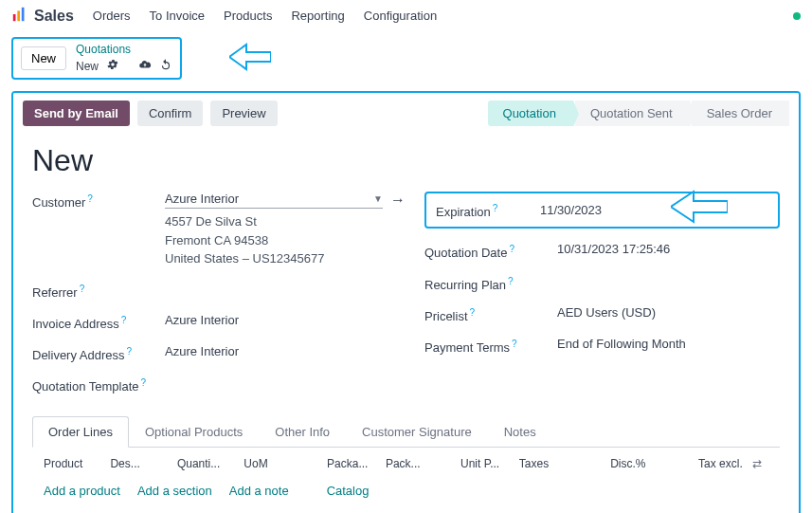  Describe the element at coordinates (244, 114) in the screenshot. I see `preview-button: Preview` at that location.